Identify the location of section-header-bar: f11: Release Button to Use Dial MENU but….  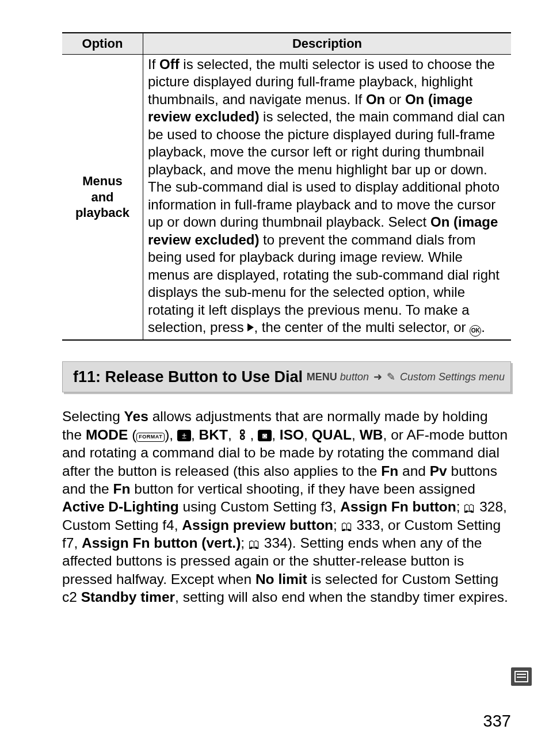
(287, 377).